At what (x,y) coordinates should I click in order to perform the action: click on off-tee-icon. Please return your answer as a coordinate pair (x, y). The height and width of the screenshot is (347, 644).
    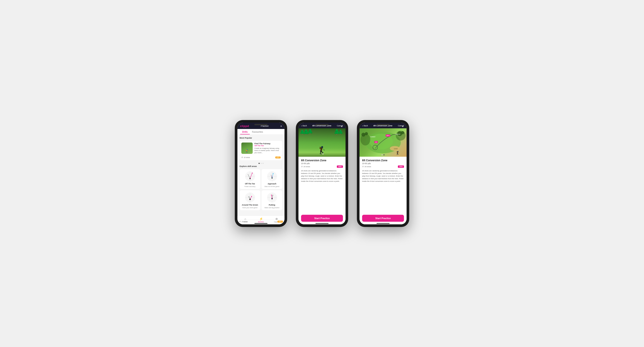
    Looking at the image, I should click on (250, 176).